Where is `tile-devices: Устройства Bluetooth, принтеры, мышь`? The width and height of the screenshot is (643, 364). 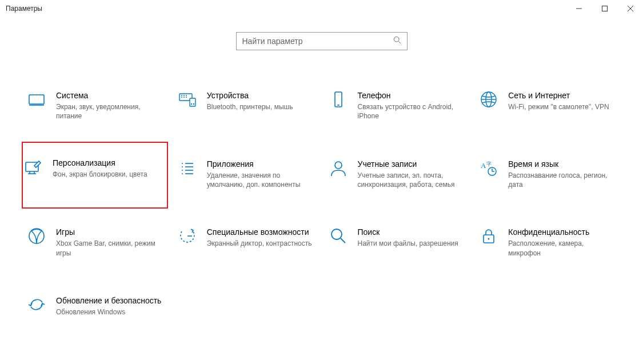 tile-devices: Устройства Bluetooth, принтеры, мышь is located at coordinates (246, 106).